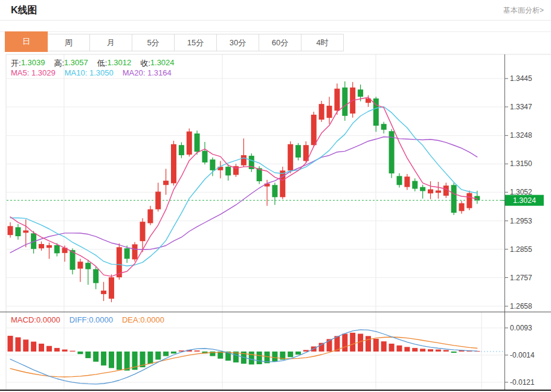 This screenshot has width=551, height=392. Describe the element at coordinates (92, 320) in the screenshot. I see `macd-readout: MACD:0.0000 DIFF:0.0000 DEA:0.0000` at that location.